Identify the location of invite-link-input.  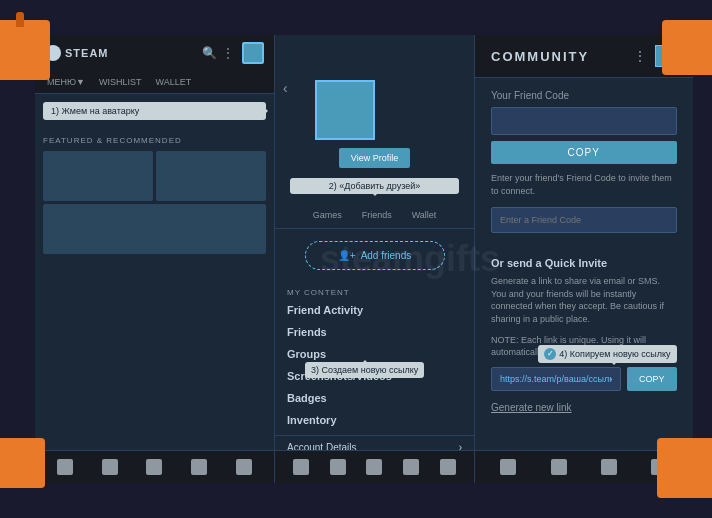
(556, 379).